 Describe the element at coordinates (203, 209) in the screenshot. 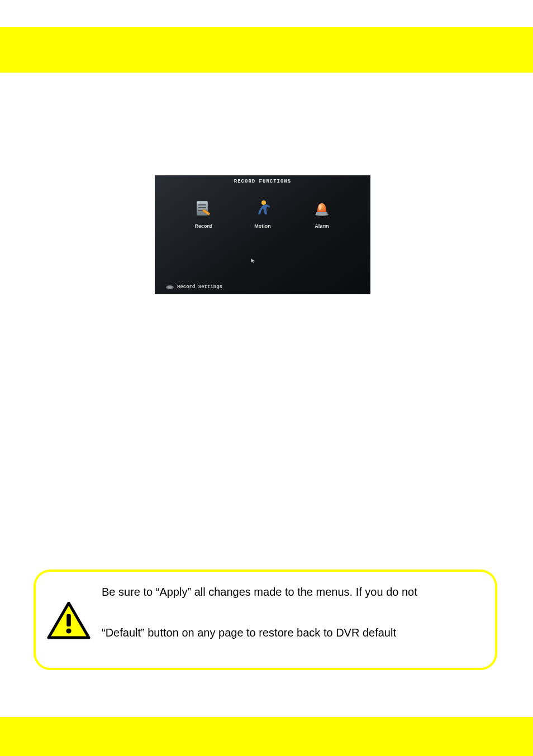

I see `record-icon` at that location.